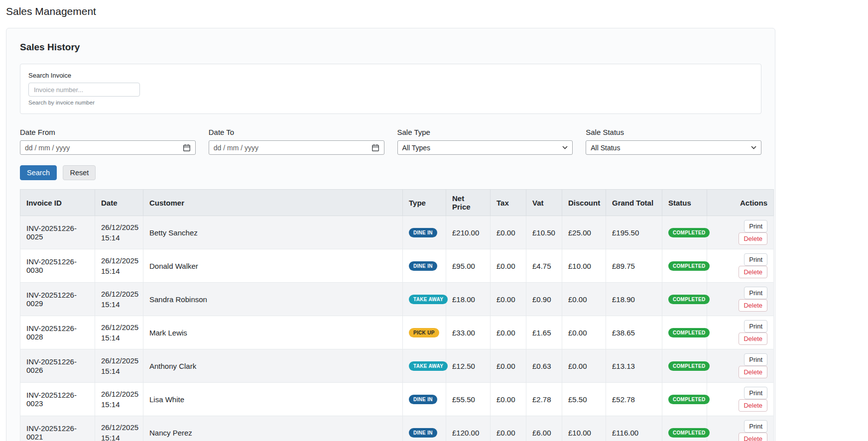 This screenshot has width=868, height=441. Describe the element at coordinates (424, 332) in the screenshot. I see `type-cell: PICK UP` at that location.